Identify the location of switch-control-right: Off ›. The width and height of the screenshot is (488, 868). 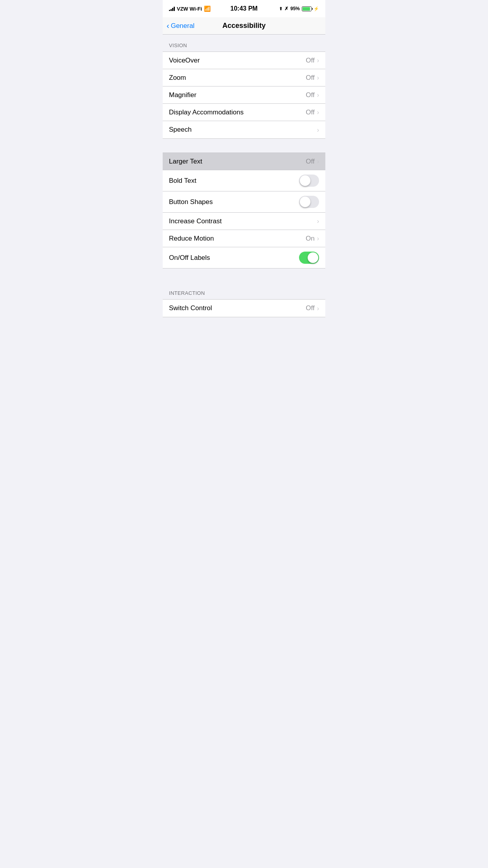
(312, 308).